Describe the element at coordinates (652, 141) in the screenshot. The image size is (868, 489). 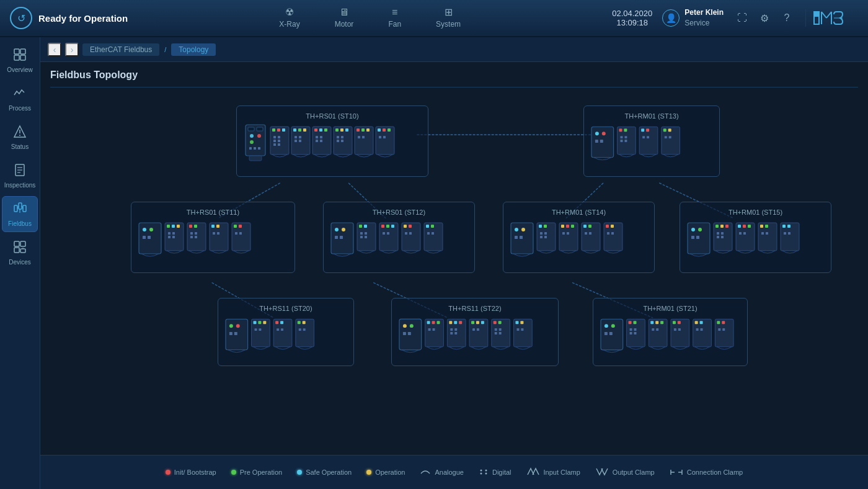
I see `device-group-st13: TH+RM01 (ST13)` at that location.